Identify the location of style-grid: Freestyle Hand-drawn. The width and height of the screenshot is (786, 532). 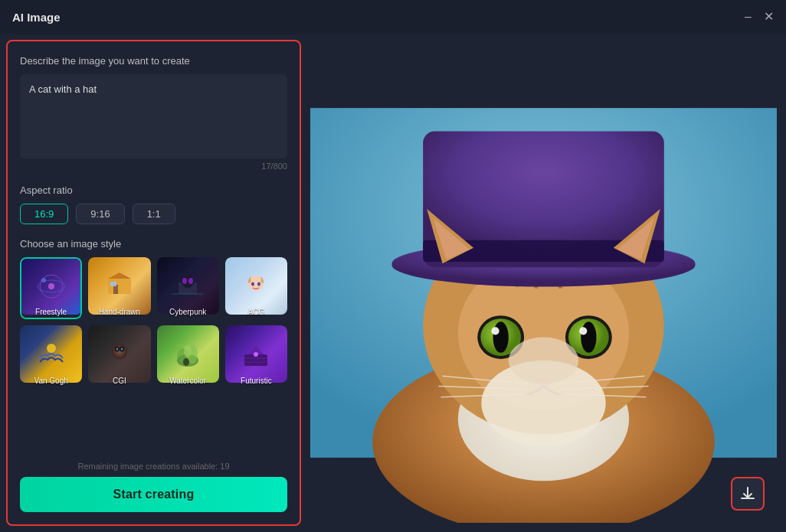
(153, 323).